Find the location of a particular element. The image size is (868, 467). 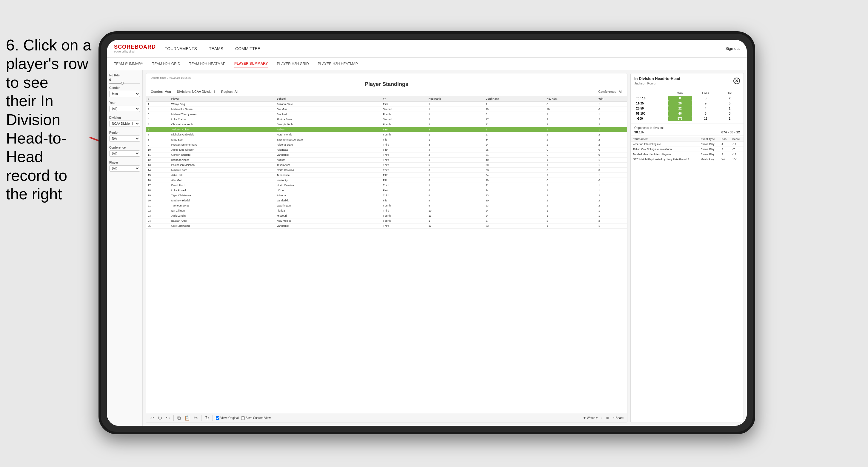

region-dropdown: N/A is located at coordinates (125, 139).